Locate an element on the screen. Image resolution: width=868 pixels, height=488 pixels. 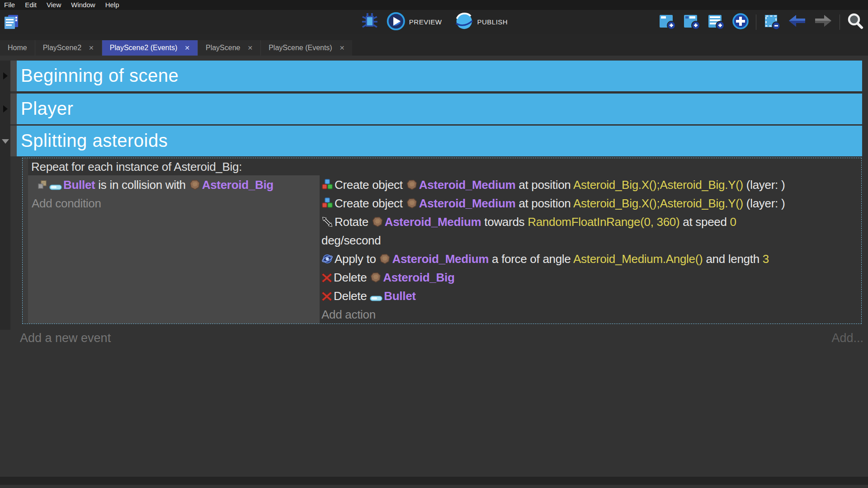
search-icon is located at coordinates (855, 22).